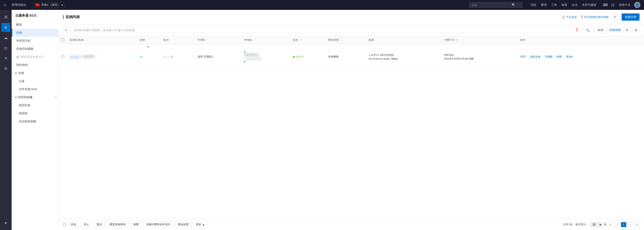 Image resolution: width=644 pixels, height=230 pixels. Describe the element at coordinates (610, 224) in the screenshot. I see `page-first: «` at that location.